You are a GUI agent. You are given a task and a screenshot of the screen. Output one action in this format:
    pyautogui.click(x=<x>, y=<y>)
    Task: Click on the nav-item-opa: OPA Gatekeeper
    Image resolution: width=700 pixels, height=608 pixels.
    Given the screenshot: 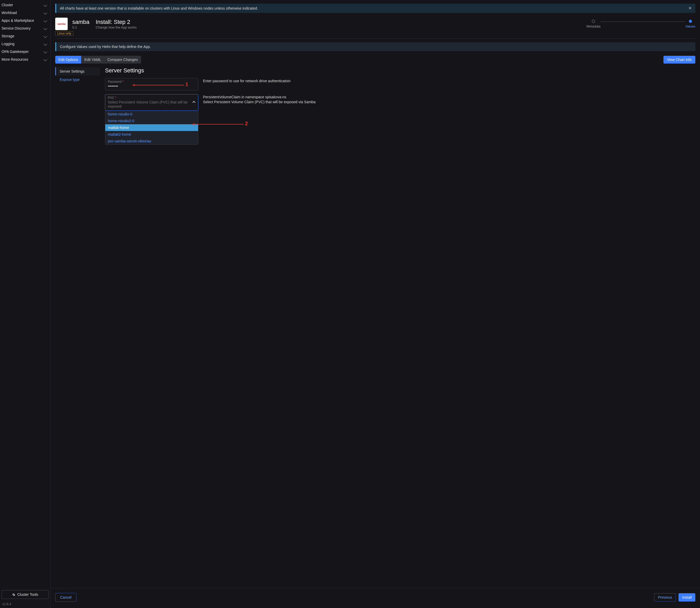 What is the action you would take?
    pyautogui.click(x=25, y=52)
    